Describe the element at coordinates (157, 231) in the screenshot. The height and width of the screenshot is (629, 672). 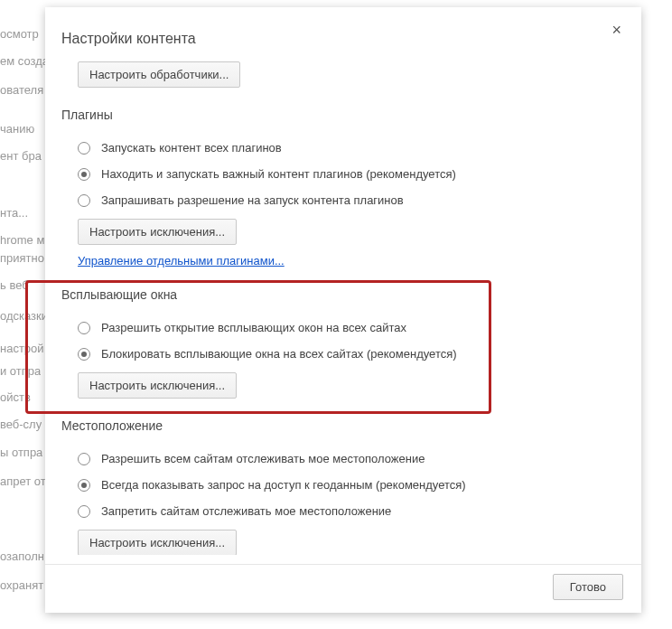
I see `plugins-exceptions-button: Настроить исключения...` at that location.